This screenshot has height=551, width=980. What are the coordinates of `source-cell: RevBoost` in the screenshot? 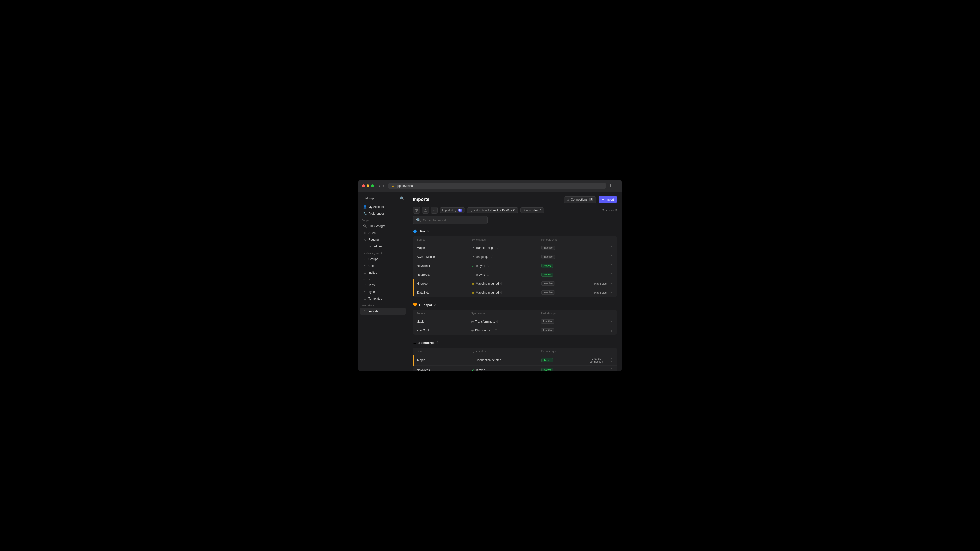 It's located at (441, 275).